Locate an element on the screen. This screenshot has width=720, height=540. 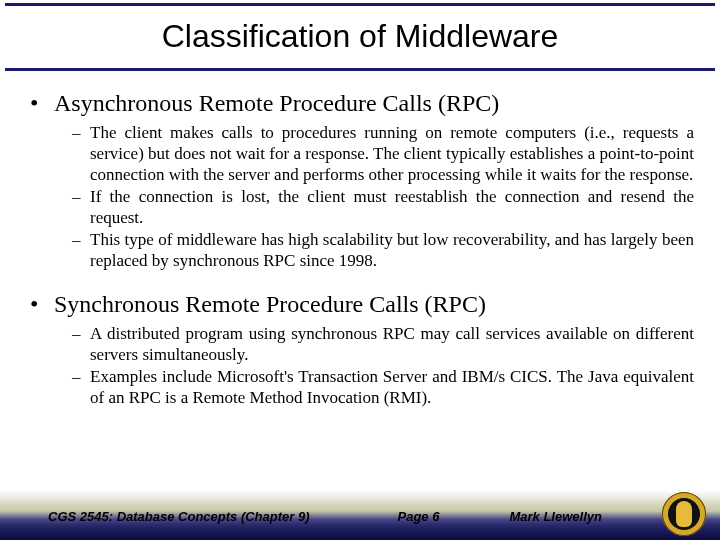
footer-course: CGS 2545: Database Concepts (Chapter 9) is located at coordinates (179, 516).